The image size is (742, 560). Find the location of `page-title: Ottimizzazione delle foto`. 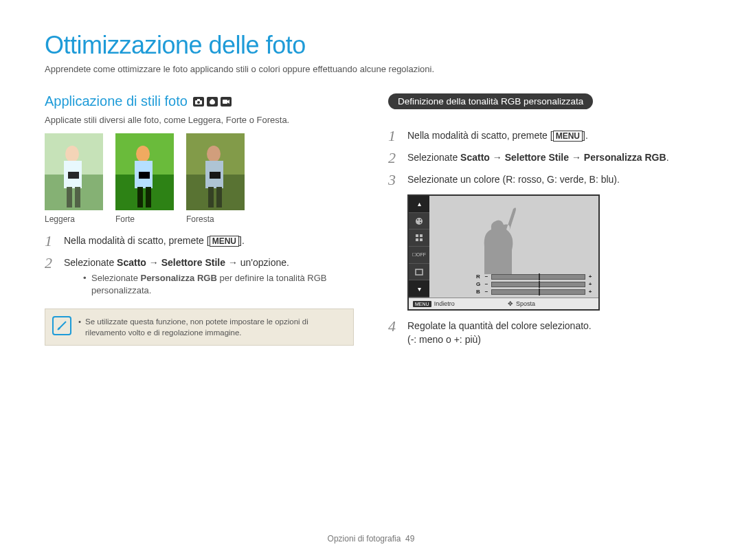

page-title: Ottimizzazione delle foto is located at coordinates (371, 45).